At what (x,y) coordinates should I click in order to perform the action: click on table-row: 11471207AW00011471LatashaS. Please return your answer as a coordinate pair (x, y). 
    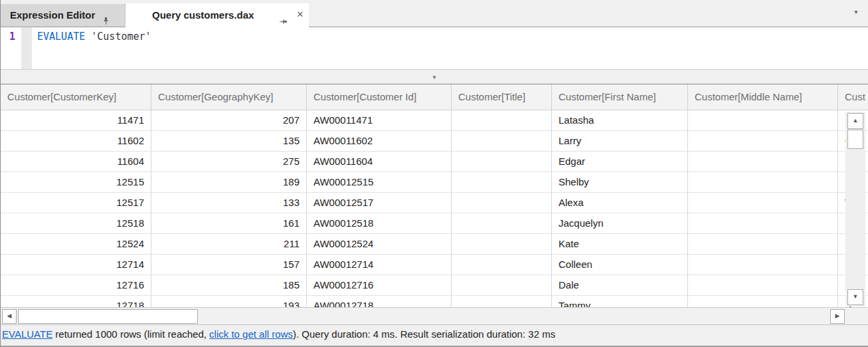
    Looking at the image, I should click on (434, 121).